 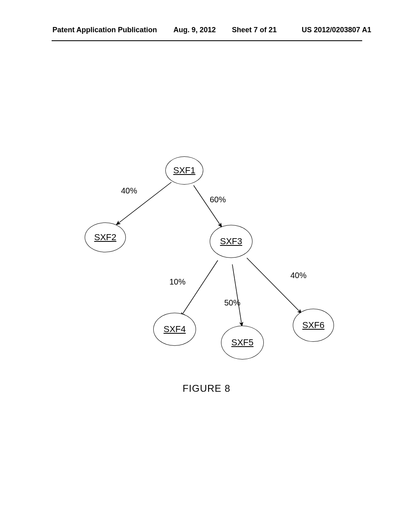 I want to click on edge-label-sxf1-sxf2: 40%, so click(x=129, y=191).